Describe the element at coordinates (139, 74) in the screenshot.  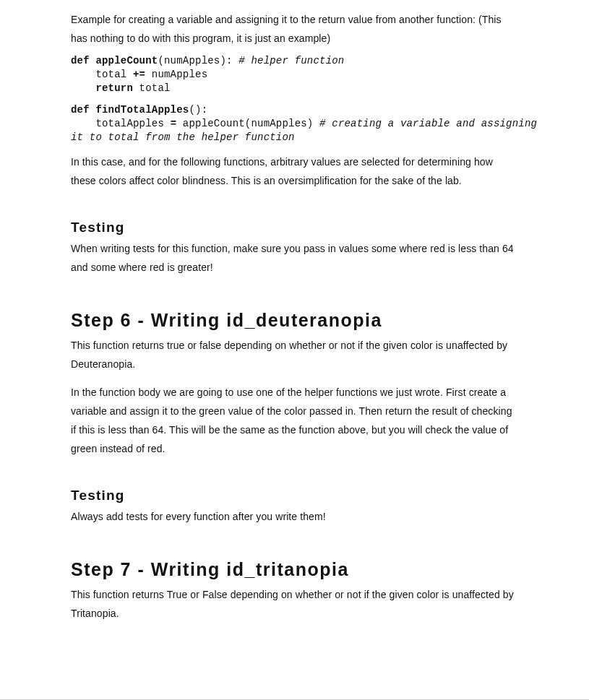
I see `code-op: +=` at that location.